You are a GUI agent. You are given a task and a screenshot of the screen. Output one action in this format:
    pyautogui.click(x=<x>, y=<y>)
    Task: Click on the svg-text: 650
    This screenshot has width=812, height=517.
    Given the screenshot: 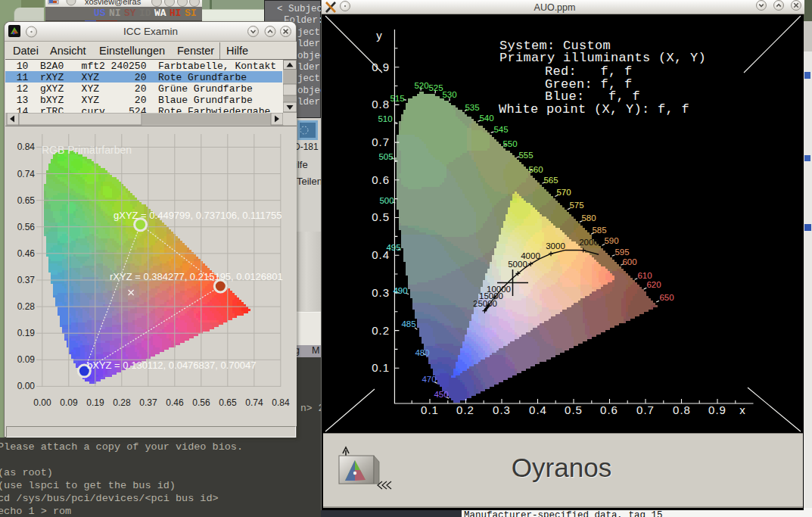 What is the action you would take?
    pyautogui.click(x=666, y=297)
    